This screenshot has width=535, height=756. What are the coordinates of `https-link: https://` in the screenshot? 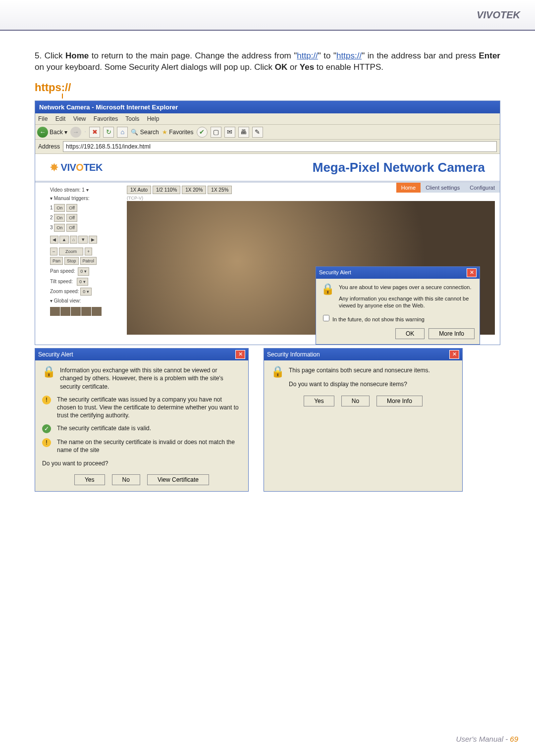 It's located at (349, 55).